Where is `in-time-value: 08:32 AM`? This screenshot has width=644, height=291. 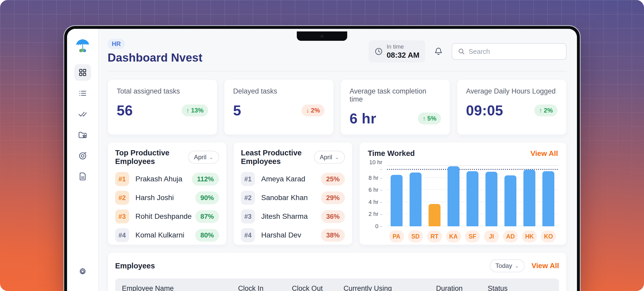 in-time-value: 08:32 AM is located at coordinates (403, 55).